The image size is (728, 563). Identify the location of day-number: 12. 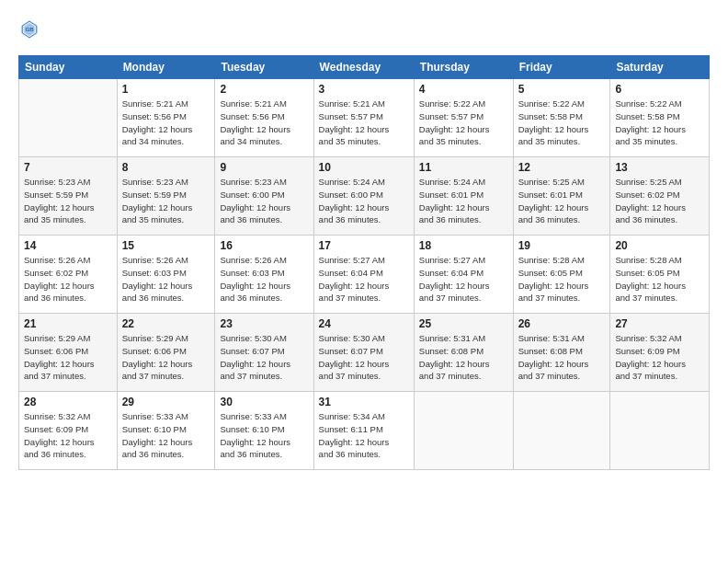
(563, 167).